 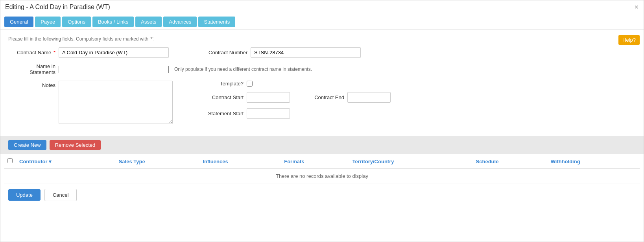 What do you see at coordinates (268, 98) in the screenshot?
I see `contract-start-input` at bounding box center [268, 98].